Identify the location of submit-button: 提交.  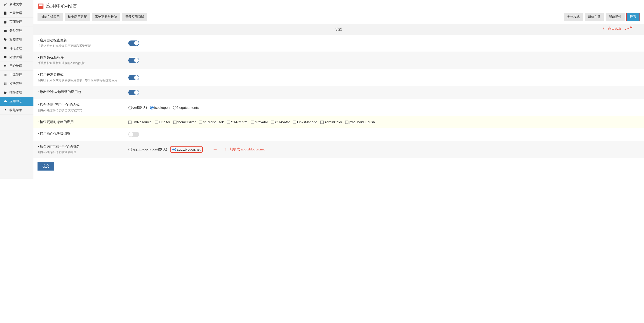
(46, 166).